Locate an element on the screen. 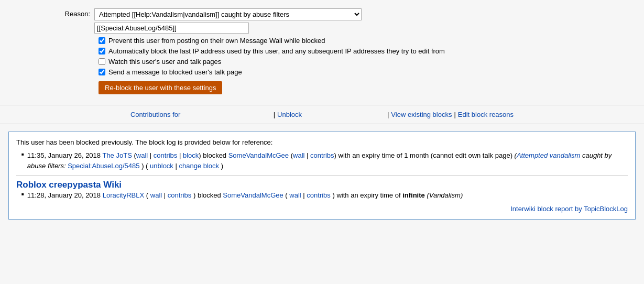 The image size is (644, 284). reason-link-italic-1: Attempted vandalism is located at coordinates (548, 155).